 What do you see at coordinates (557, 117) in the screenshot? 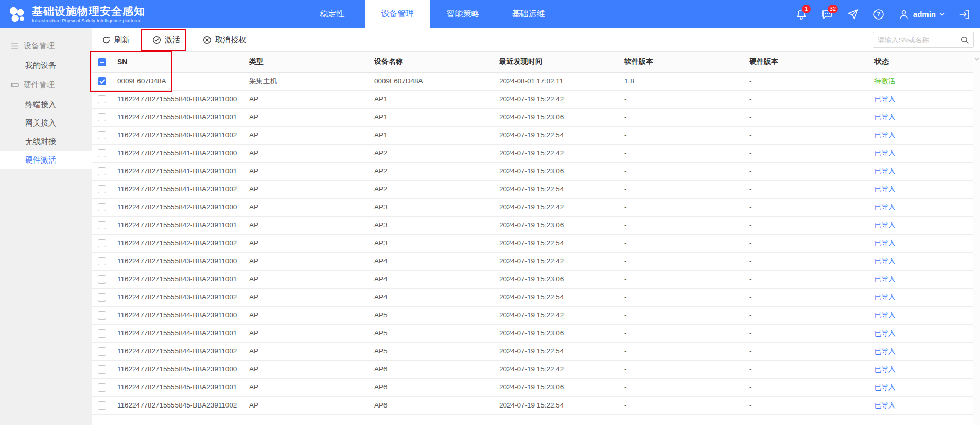
I see `cell-time: 2024-07-19 15:23:06` at bounding box center [557, 117].